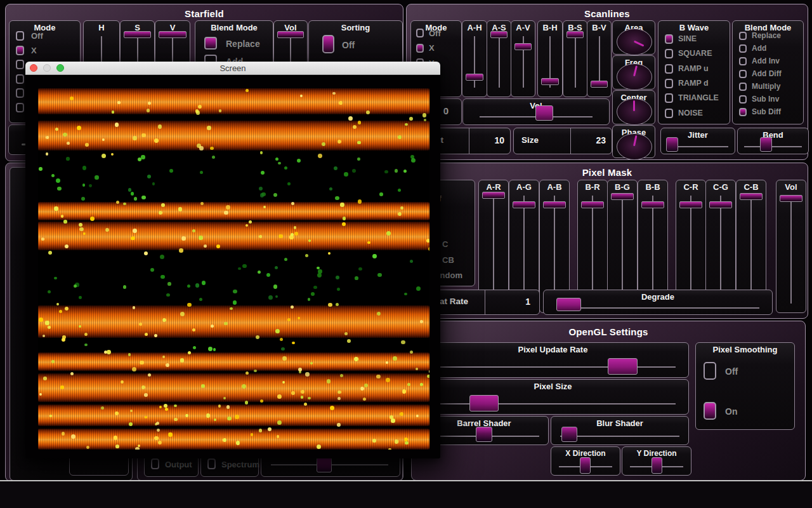 Image resolution: width=812 pixels, height=508 pixels. I want to click on mask-slider-b-b-track, so click(653, 250).